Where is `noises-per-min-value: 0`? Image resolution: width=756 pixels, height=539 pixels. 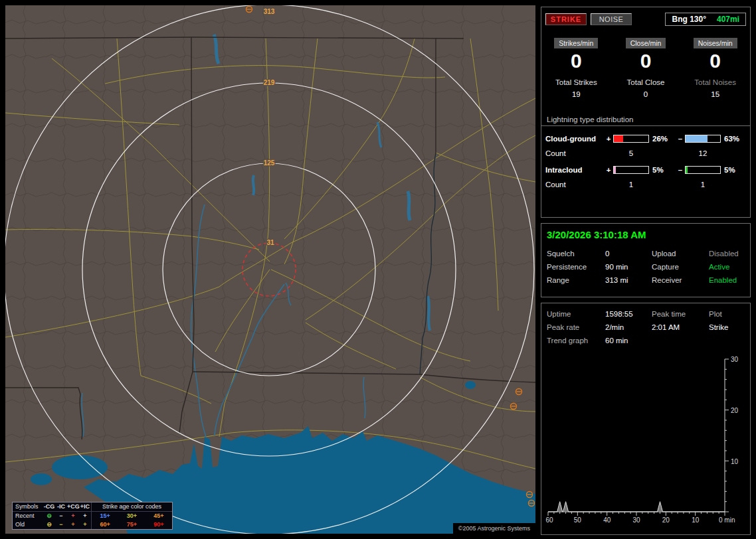
noises-per-min-value: 0 is located at coordinates (715, 61).